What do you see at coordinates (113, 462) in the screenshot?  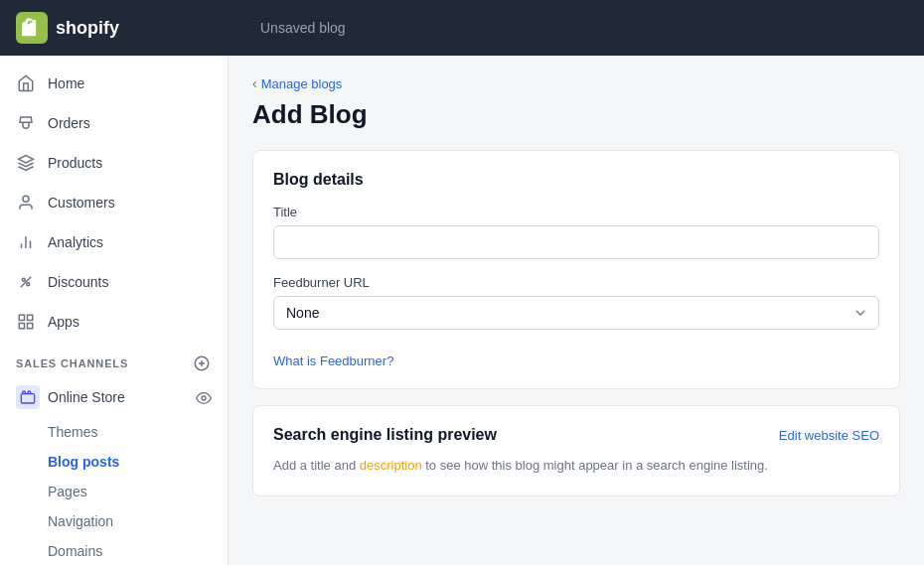 I see `sidebar-subitem-blog-posts: Blog posts` at bounding box center [113, 462].